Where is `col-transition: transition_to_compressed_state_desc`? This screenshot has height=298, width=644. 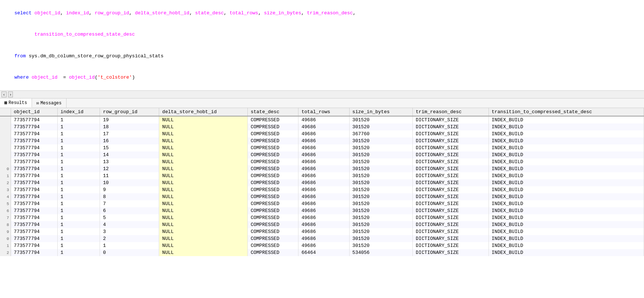
col-transition: transition_to_compressed_state_desc is located at coordinates (85, 35).